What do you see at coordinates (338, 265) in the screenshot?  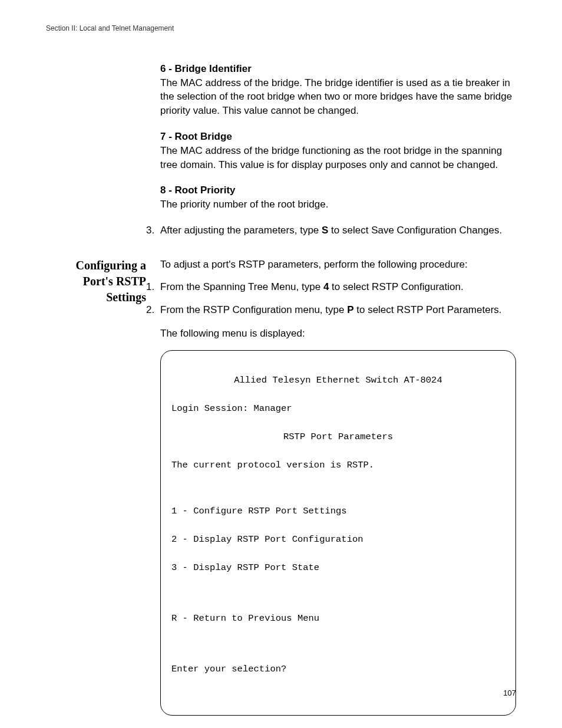 I see `section-intro: To adjust a port's RSTP parameters, perf…` at bounding box center [338, 265].